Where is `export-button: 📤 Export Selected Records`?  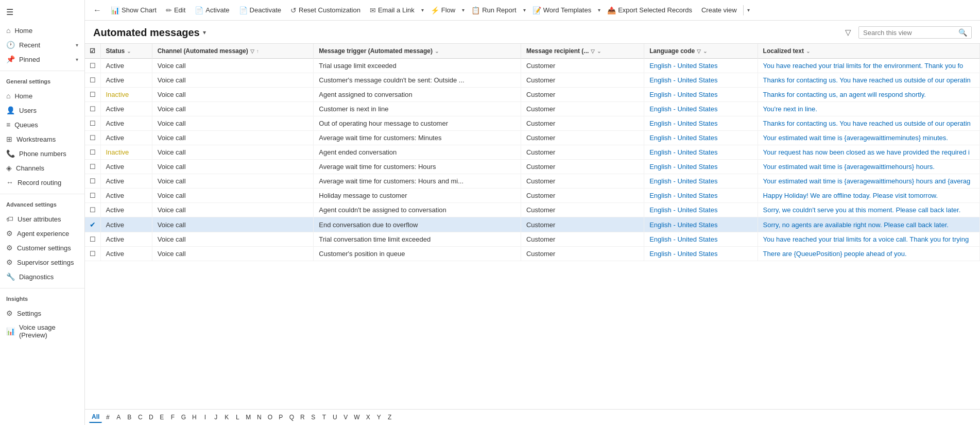 export-button: 📤 Export Selected Records is located at coordinates (650, 10).